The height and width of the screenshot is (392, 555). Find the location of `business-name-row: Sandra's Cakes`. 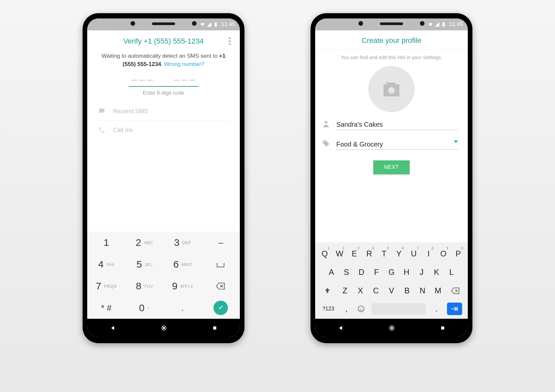

business-name-row: Sandra's Cakes is located at coordinates (391, 125).